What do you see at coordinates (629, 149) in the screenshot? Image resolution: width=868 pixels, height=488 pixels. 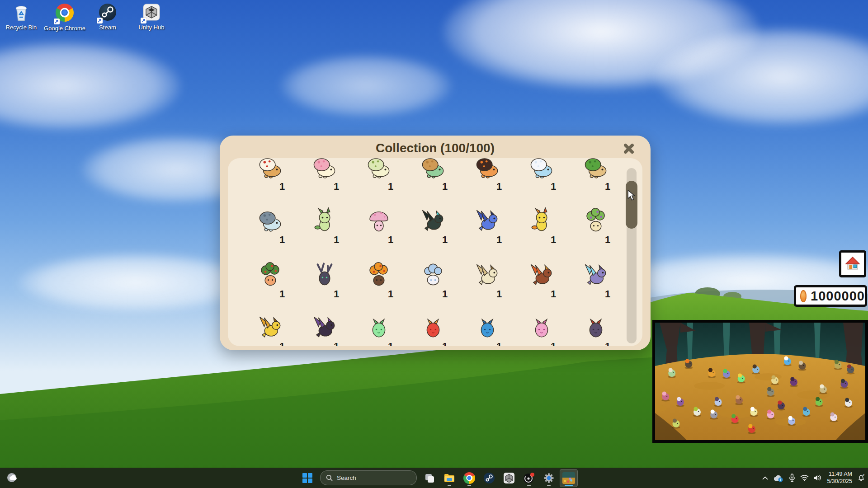 I see `close-icon` at bounding box center [629, 149].